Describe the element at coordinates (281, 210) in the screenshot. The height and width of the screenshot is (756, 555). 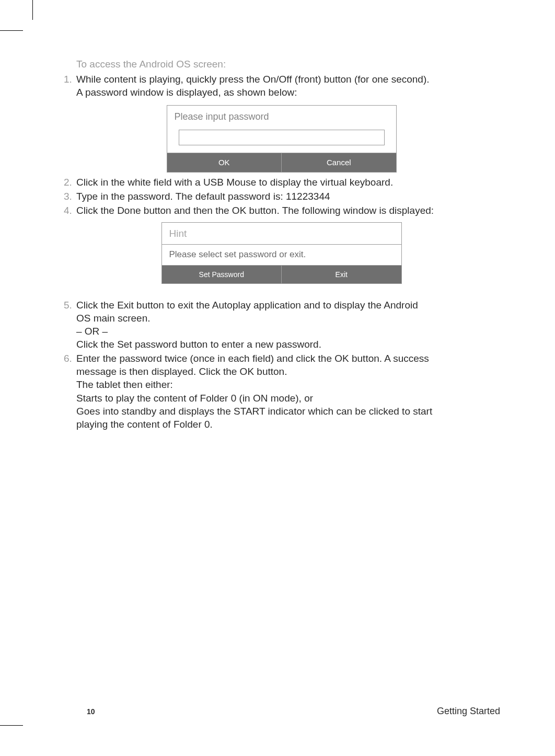
I see `step-4: 4.Click the Done button and then the OK …` at that location.